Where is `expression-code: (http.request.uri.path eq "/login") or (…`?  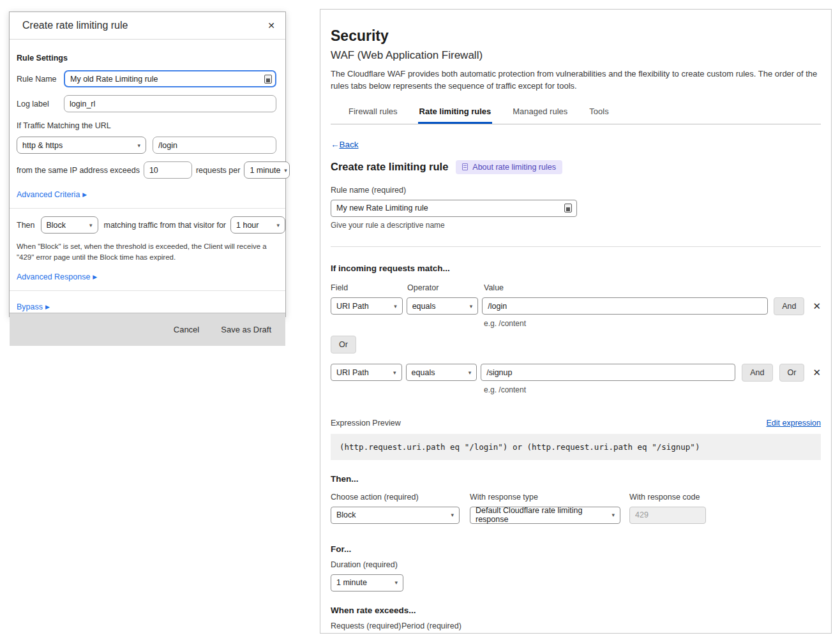
expression-code: (http.request.uri.path eq "/login") or (… is located at coordinates (576, 447).